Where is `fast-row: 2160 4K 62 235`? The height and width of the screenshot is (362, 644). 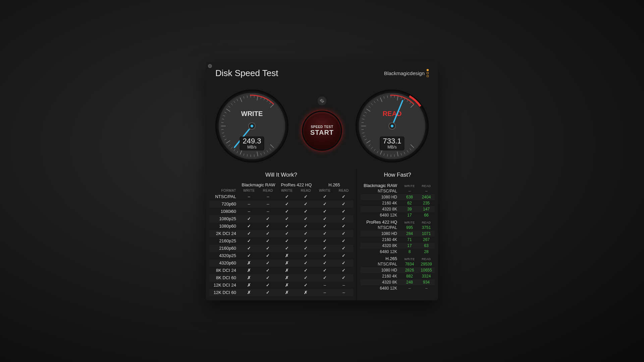 fast-row: 2160 4K 62 235 is located at coordinates (397, 203).